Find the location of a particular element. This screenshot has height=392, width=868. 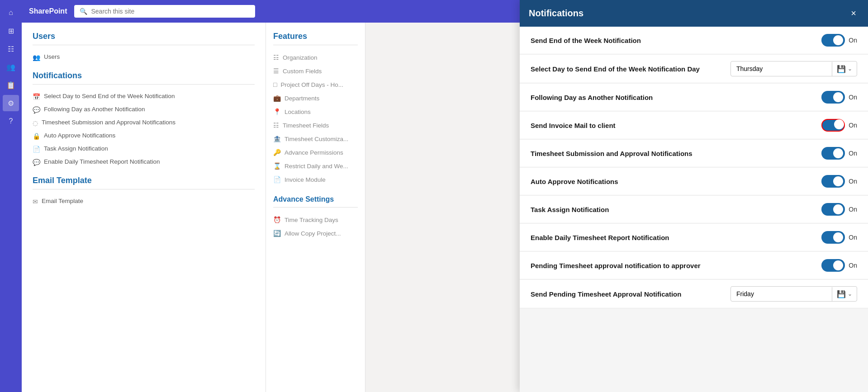

layers-icon: ☰ is located at coordinates (276, 71).